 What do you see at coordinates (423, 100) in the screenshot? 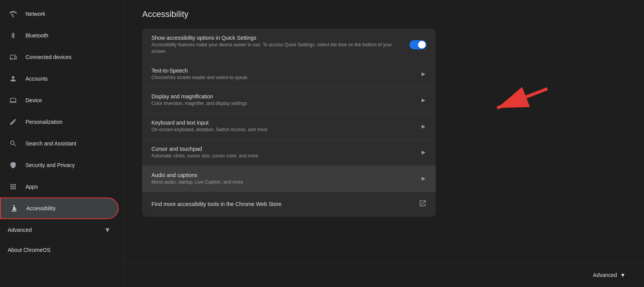
I see `settings-row-display-action: ►` at bounding box center [423, 100].